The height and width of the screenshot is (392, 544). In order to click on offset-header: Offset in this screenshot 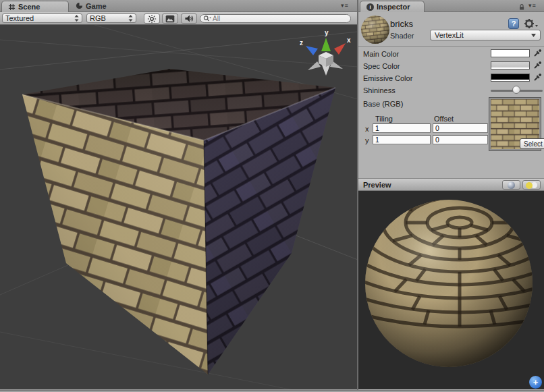, I will do `click(444, 119)`.